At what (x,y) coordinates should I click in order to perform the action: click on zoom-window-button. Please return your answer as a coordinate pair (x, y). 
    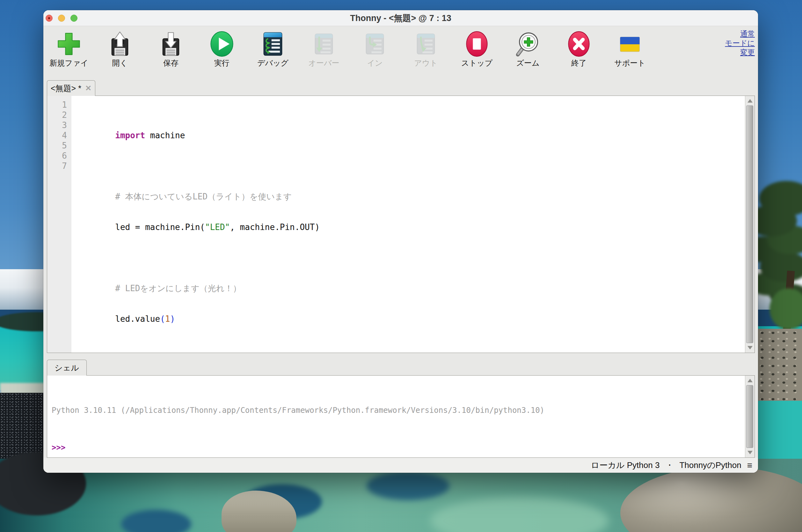
    Looking at the image, I should click on (74, 18).